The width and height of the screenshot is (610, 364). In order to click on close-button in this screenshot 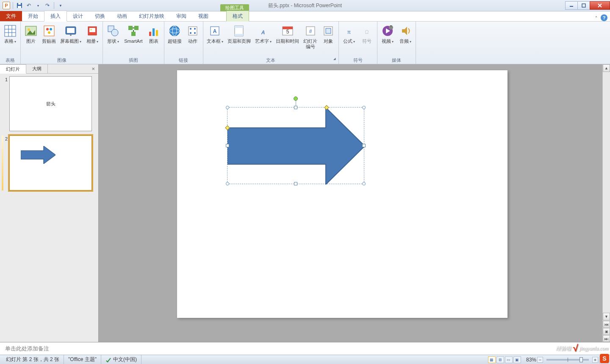, I will do `click(600, 6)`.